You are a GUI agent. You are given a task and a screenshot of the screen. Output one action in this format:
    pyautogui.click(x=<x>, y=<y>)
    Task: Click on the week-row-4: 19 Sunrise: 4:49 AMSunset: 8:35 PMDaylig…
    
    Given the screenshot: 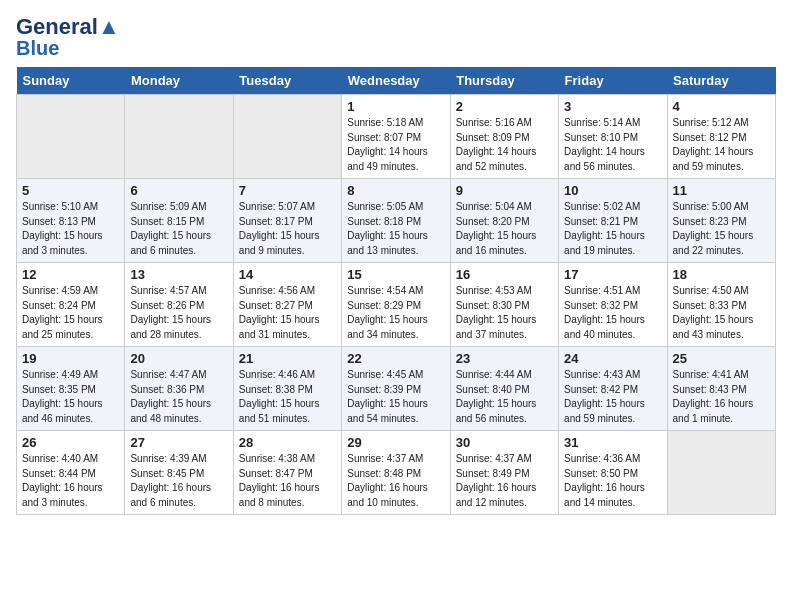 What is the action you would take?
    pyautogui.click(x=396, y=389)
    